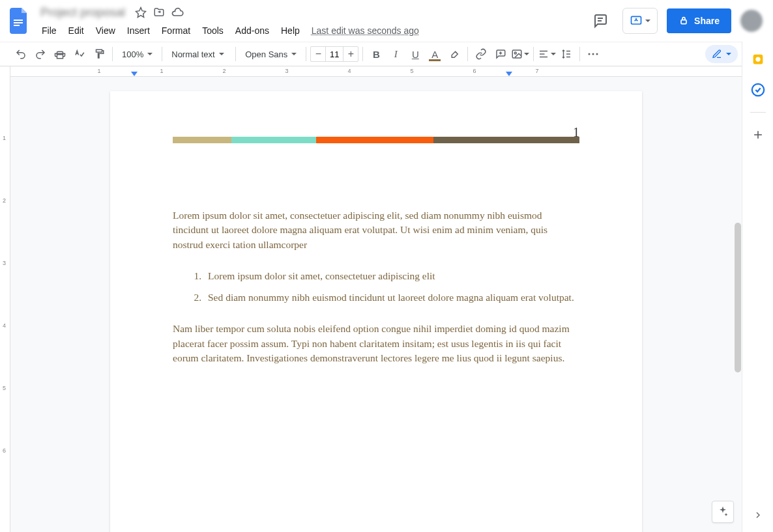 Image resolution: width=773 pixels, height=532 pixels. Describe the element at coordinates (4, 451) in the screenshot. I see `ruler-tick: 6` at that location.